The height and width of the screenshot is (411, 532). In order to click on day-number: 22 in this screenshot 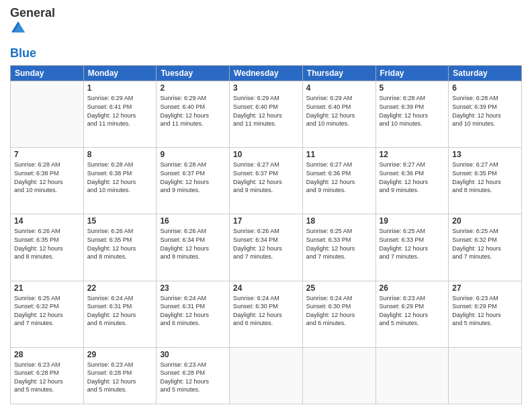, I will do `click(120, 288)`.